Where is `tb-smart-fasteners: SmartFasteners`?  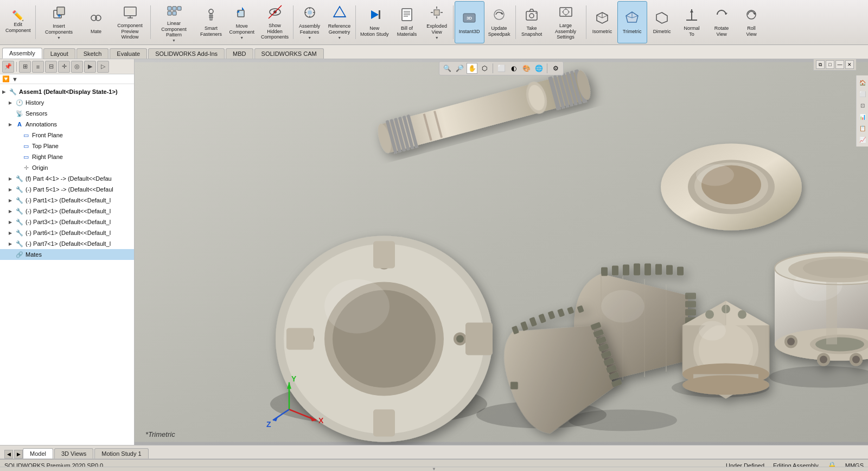
tb-smart-fasteners: SmartFasteners is located at coordinates (212, 22).